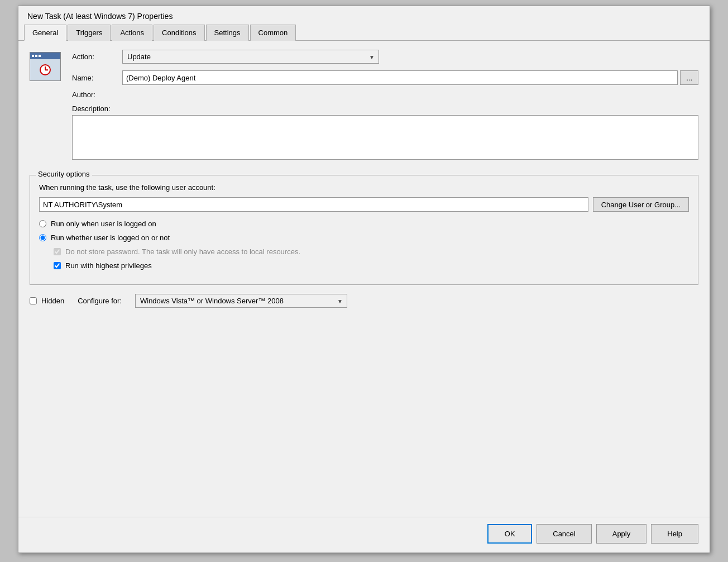 The image size is (728, 562). I want to click on hidden-label: Hidden, so click(52, 301).